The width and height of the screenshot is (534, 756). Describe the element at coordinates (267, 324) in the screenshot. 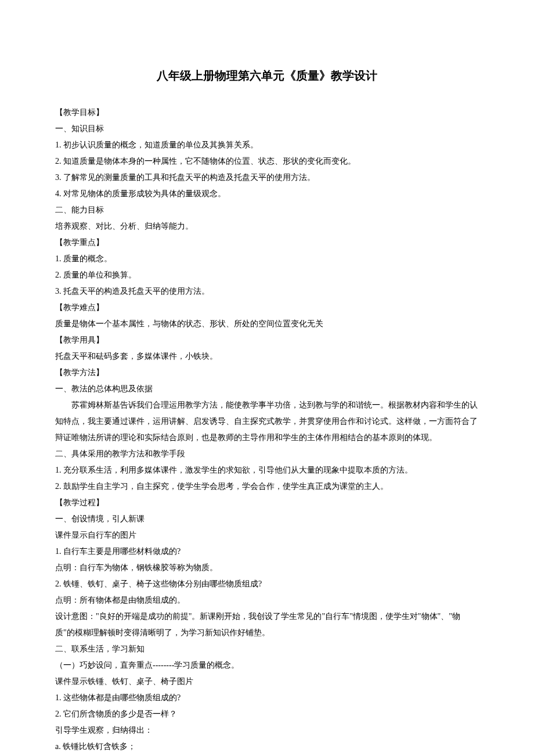

I see `document-line: 质量是物体一个基本属性，与物体的状态、形状、所处的空间位置变化无关` at that location.